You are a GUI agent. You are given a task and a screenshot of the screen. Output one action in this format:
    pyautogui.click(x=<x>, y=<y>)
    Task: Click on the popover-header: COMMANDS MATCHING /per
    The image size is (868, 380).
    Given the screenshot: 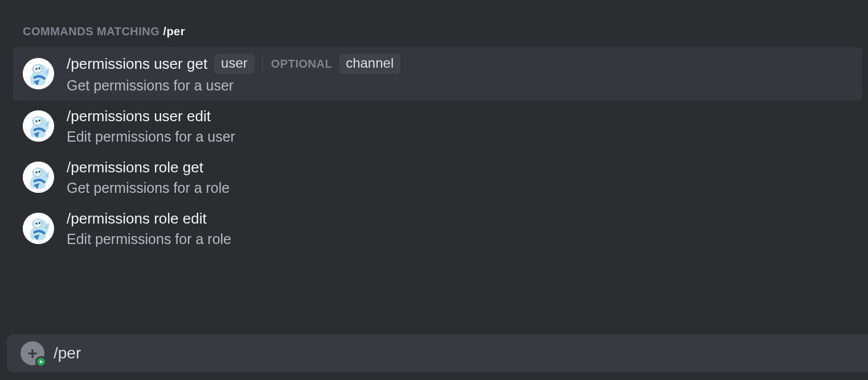 What is the action you would take?
    pyautogui.click(x=437, y=31)
    